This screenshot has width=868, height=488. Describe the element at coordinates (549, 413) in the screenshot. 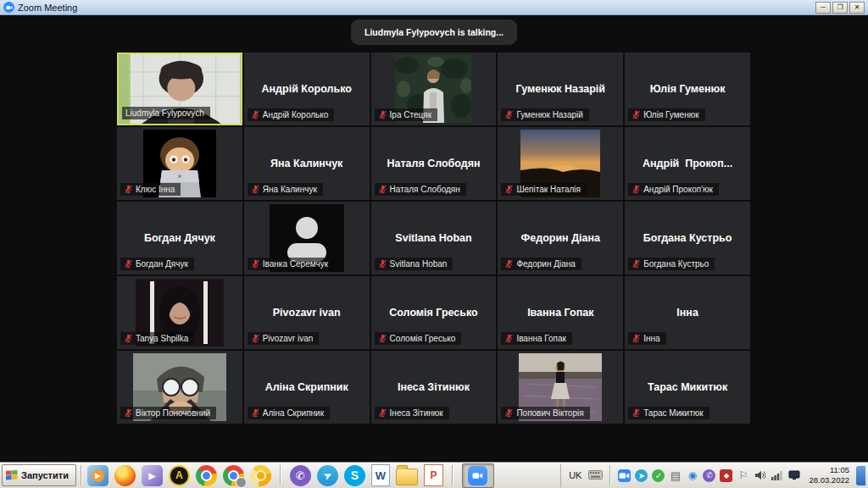

I see `participant-label-text: Попович Вікторія` at that location.